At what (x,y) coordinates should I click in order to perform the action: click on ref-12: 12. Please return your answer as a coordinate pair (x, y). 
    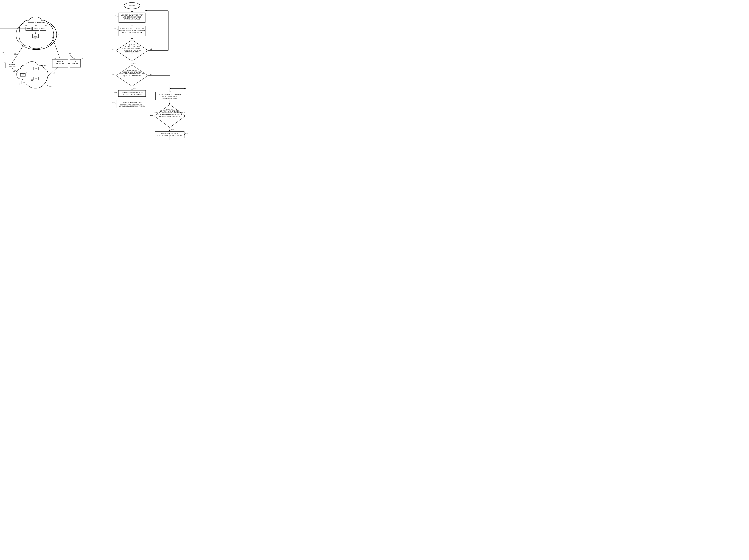
    Looking at the image, I should click on (5, 62).